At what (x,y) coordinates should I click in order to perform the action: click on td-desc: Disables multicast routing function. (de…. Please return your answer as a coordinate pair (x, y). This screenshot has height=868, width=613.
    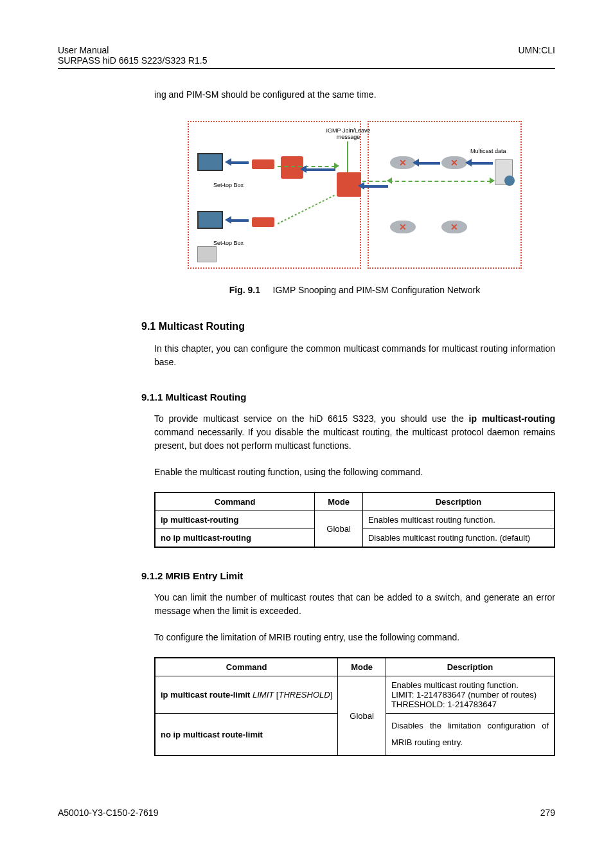
    Looking at the image, I should click on (459, 539).